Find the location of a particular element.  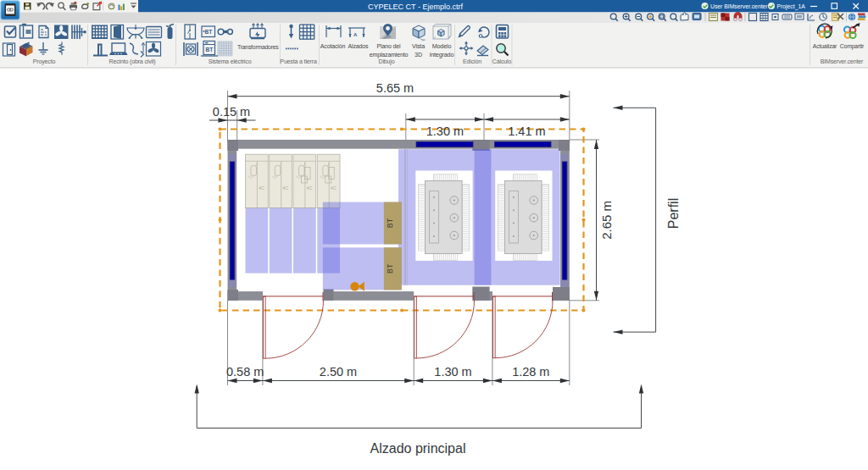

svg-text: Cálculo is located at coordinates (502, 61).